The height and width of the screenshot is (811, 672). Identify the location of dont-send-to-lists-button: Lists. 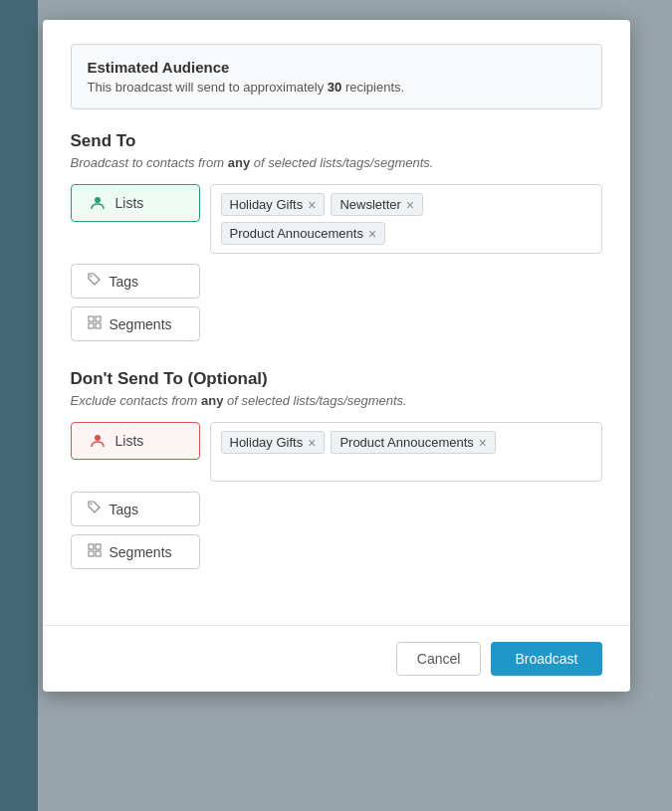
(135, 441).